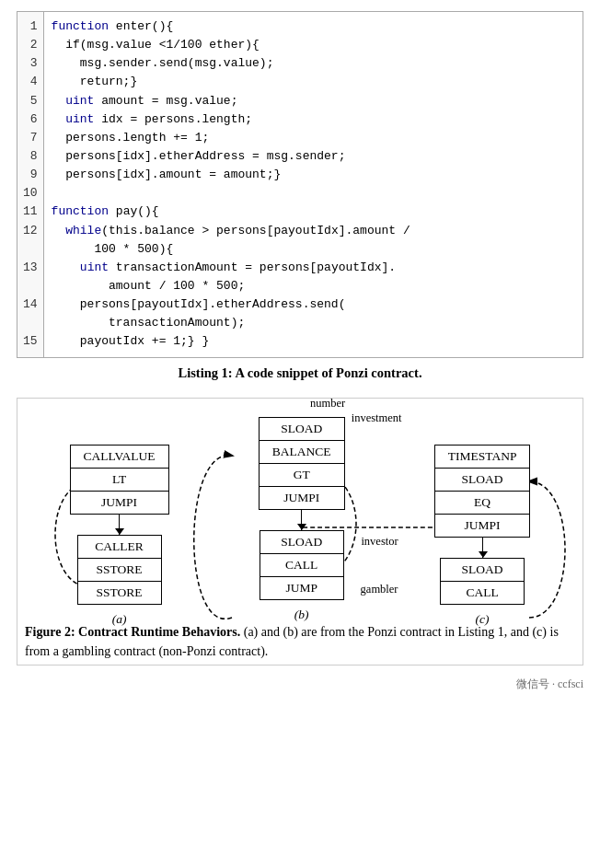  Describe the element at coordinates (302, 543) in the screenshot. I see `box-sload-b2: SLOAD` at that location.